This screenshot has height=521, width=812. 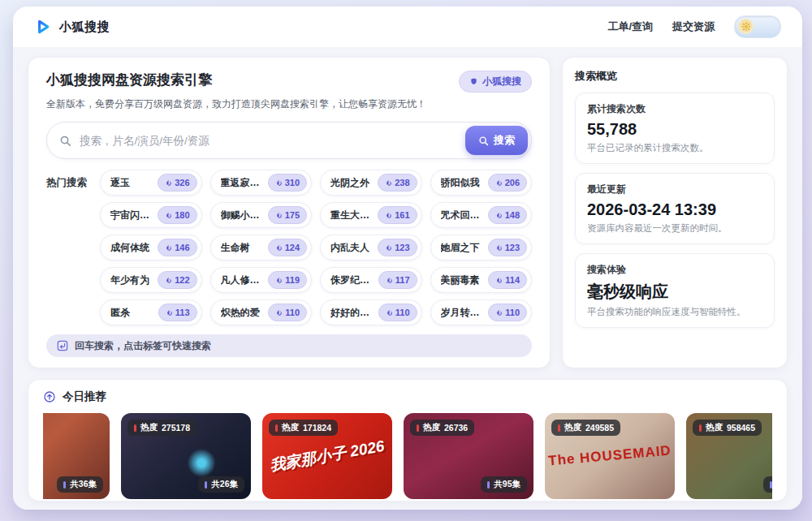 I want to click on hot-tag-count-badge: 161, so click(x=397, y=215).